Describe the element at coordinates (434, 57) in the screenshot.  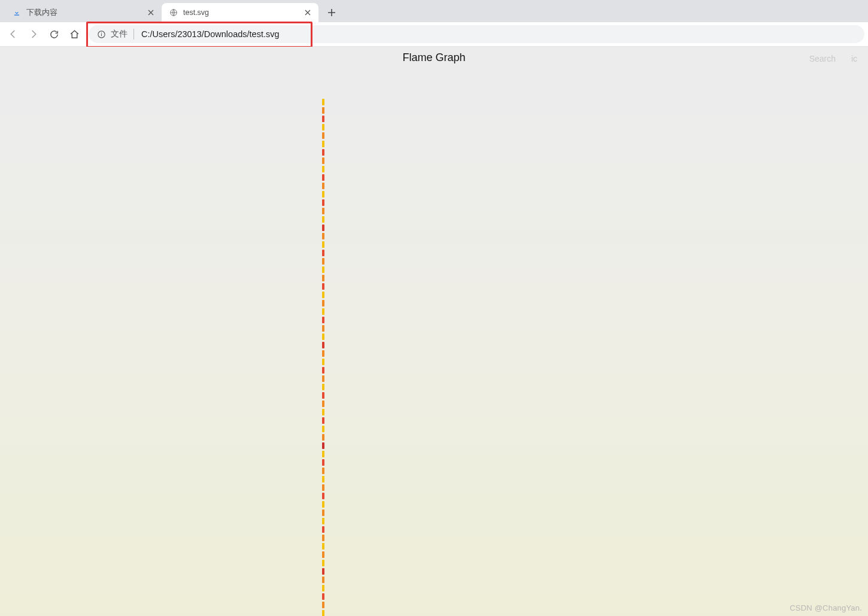
I see `flamegraph-title: Flame Graph` at that location.